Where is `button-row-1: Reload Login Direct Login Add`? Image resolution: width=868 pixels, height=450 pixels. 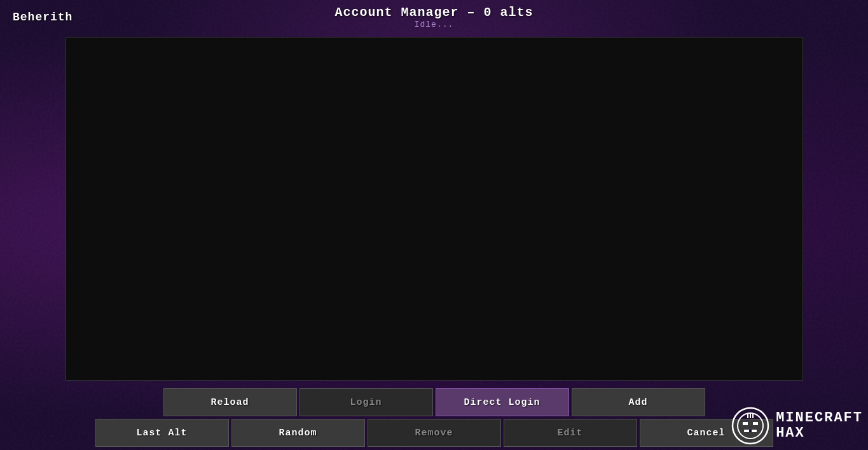 button-row-1: Reload Login Direct Login Add is located at coordinates (434, 402).